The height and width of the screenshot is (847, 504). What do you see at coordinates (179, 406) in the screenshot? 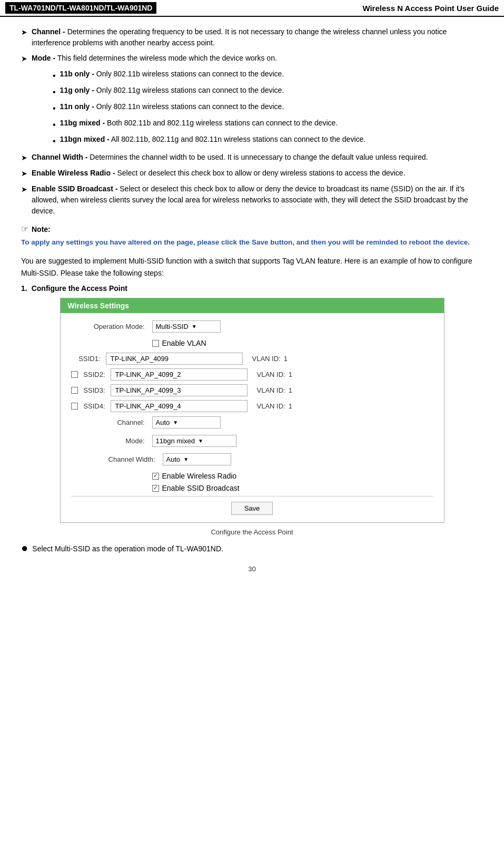
I see `ssid4-input` at bounding box center [179, 406].